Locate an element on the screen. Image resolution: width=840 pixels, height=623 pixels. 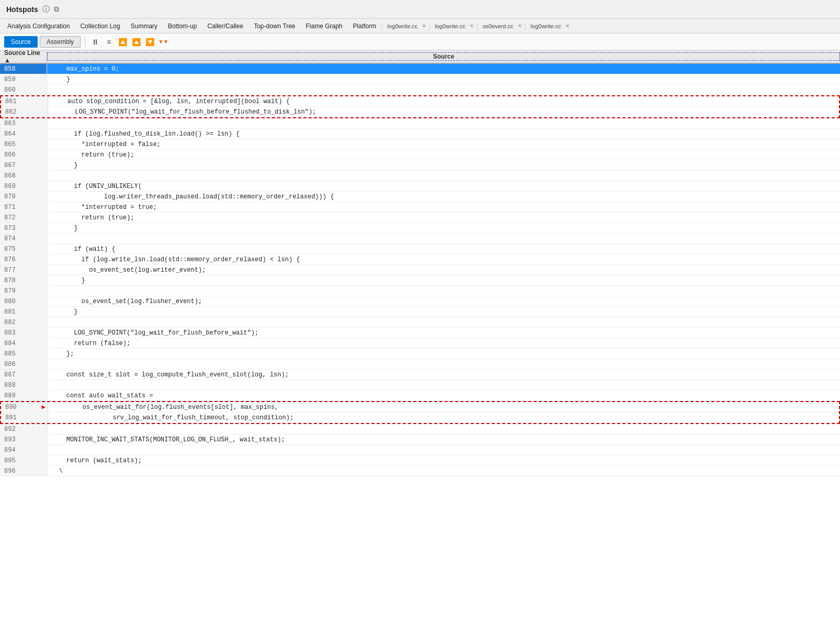
code-text: return (true); is located at coordinates (444, 218).